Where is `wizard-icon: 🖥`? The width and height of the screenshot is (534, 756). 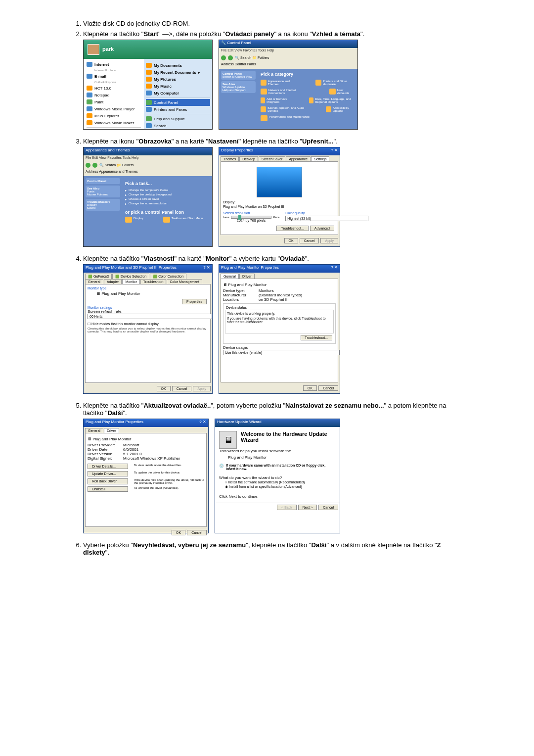 wizard-icon: 🖥 is located at coordinates (228, 440).